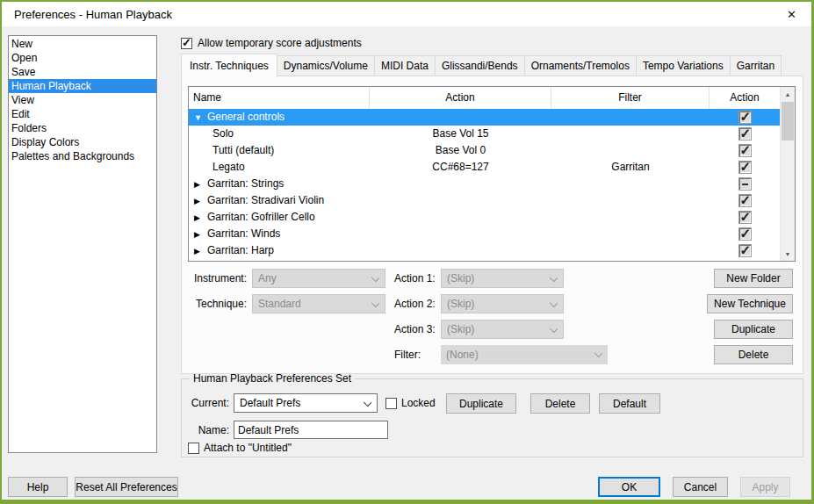  Describe the element at coordinates (630, 404) in the screenshot. I see `default-prefs-button: Default` at that location.